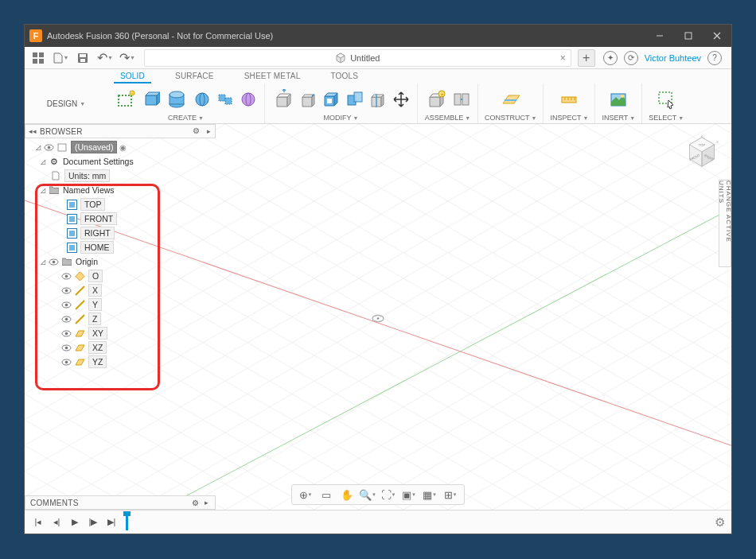  What do you see at coordinates (332, 99) in the screenshot?
I see `shell-button` at bounding box center [332, 99].